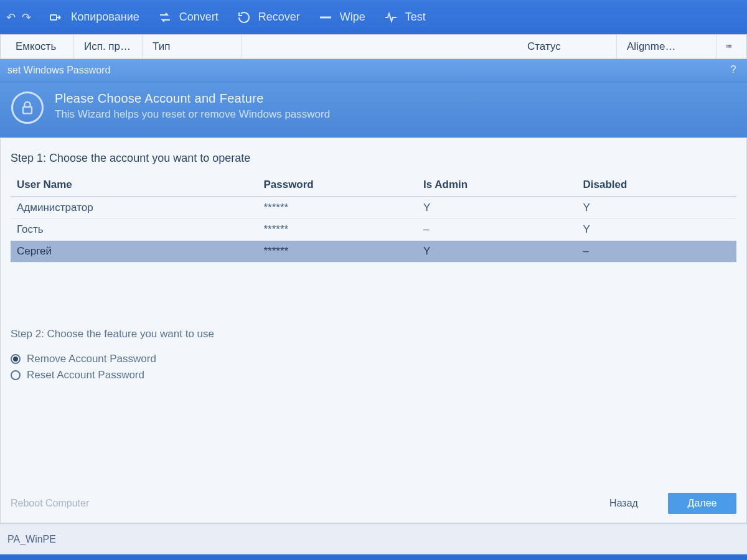  I want to click on cell-disabled: –, so click(656, 251).